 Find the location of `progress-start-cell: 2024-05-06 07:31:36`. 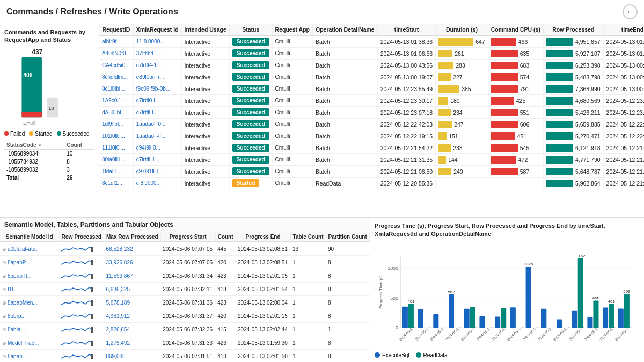

progress-start-cell: 2024-05-06 07:31:36 is located at coordinates (188, 302).